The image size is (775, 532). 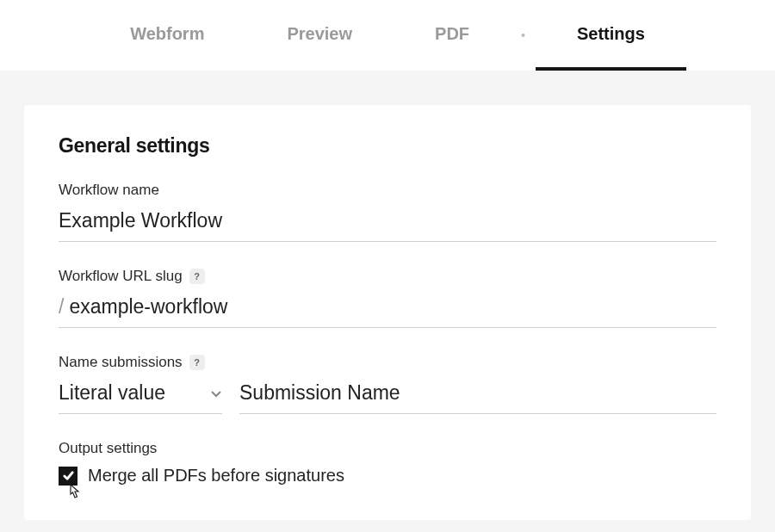 What do you see at coordinates (388, 190) in the screenshot?
I see `workflow-name-label: Workflow name` at bounding box center [388, 190].